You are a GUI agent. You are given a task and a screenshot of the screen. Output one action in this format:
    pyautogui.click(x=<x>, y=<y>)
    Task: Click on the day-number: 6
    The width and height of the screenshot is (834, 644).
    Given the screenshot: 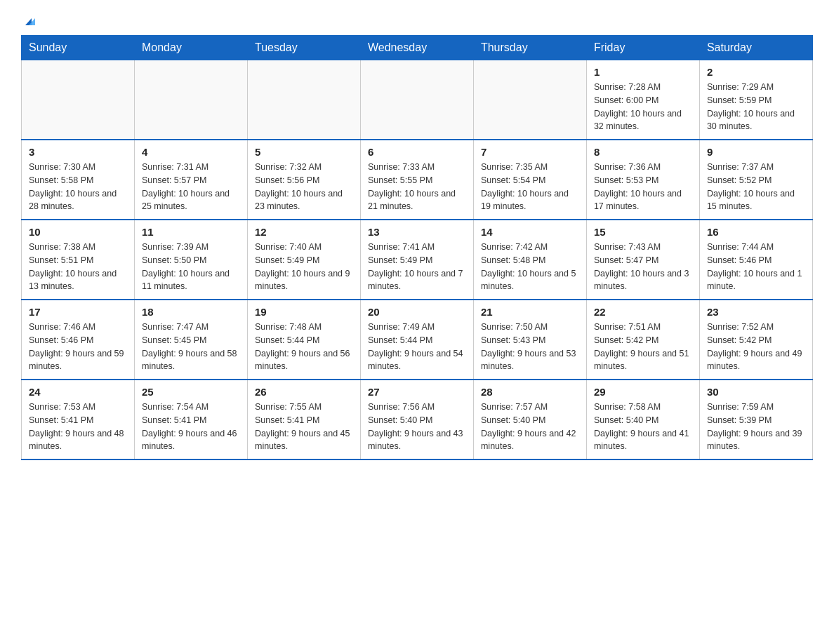 What is the action you would take?
    pyautogui.click(x=417, y=152)
    